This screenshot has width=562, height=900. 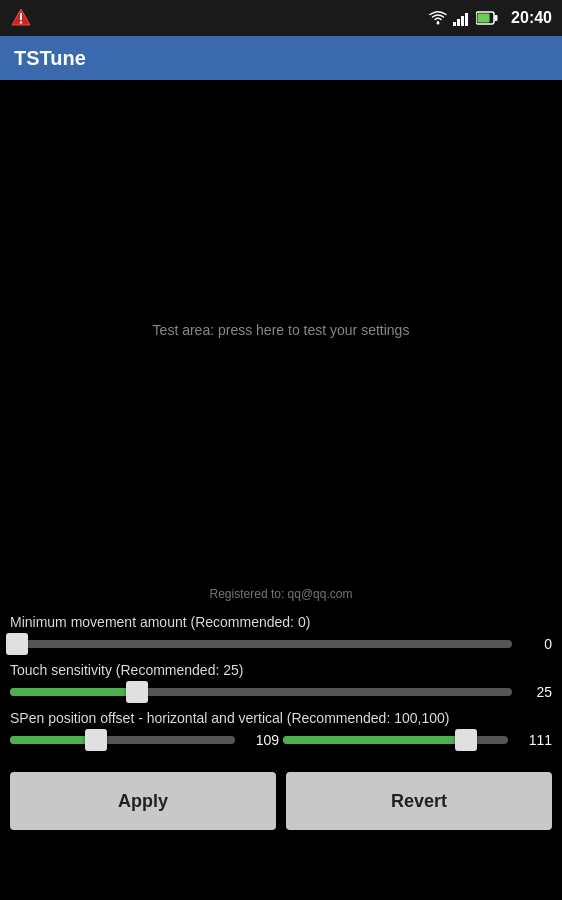 What do you see at coordinates (137, 692) in the screenshot?
I see `touch-sensitivity-thumb` at bounding box center [137, 692].